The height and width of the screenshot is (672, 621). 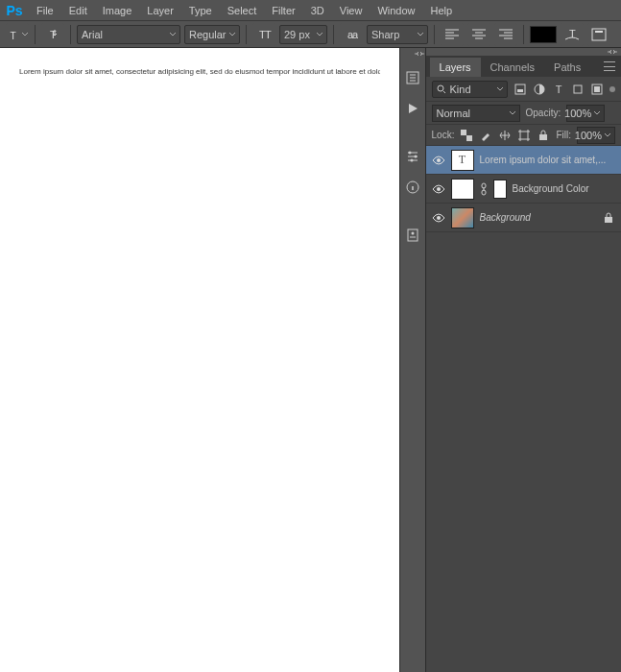 What do you see at coordinates (413, 108) in the screenshot?
I see `play-panel-icon` at bounding box center [413, 108].